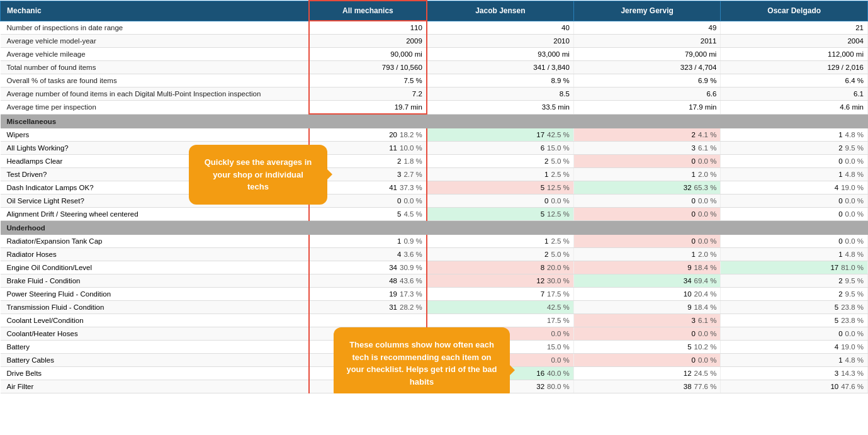  Describe the element at coordinates (368, 214) in the screenshot. I see `all-mechanics-cell: 54.5 %` at that location.